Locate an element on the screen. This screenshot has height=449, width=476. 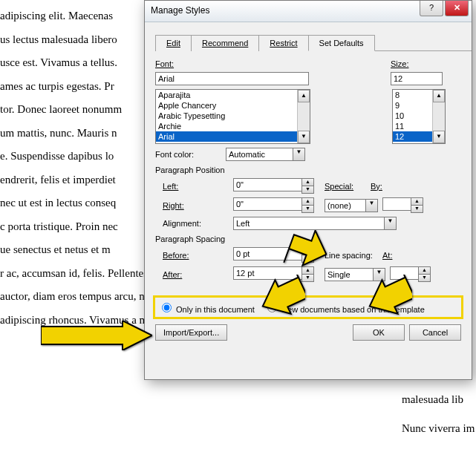
tab-restrict: Restrict is located at coordinates (284, 43).